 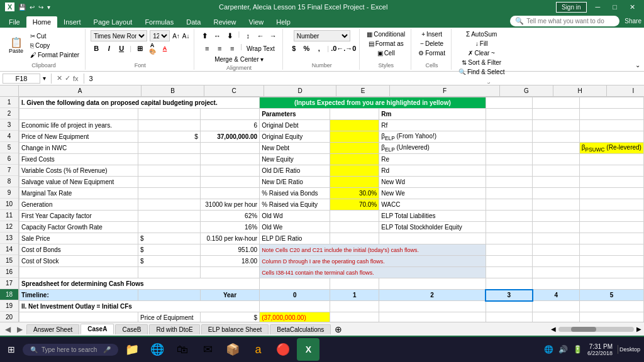 What do you see at coordinates (355, 284) in the screenshot?
I see `cell-e17` at bounding box center [355, 284].